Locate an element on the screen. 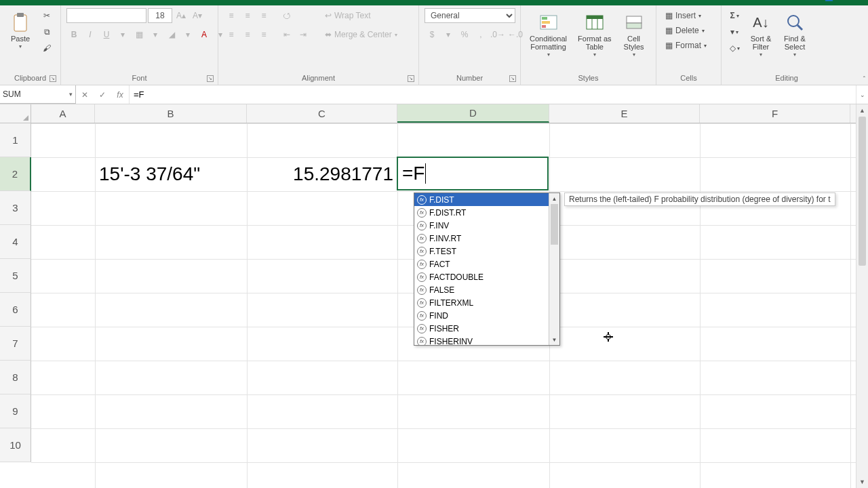 This screenshot has height=488, width=868. fill-color-button: ◢ is located at coordinates (172, 35).